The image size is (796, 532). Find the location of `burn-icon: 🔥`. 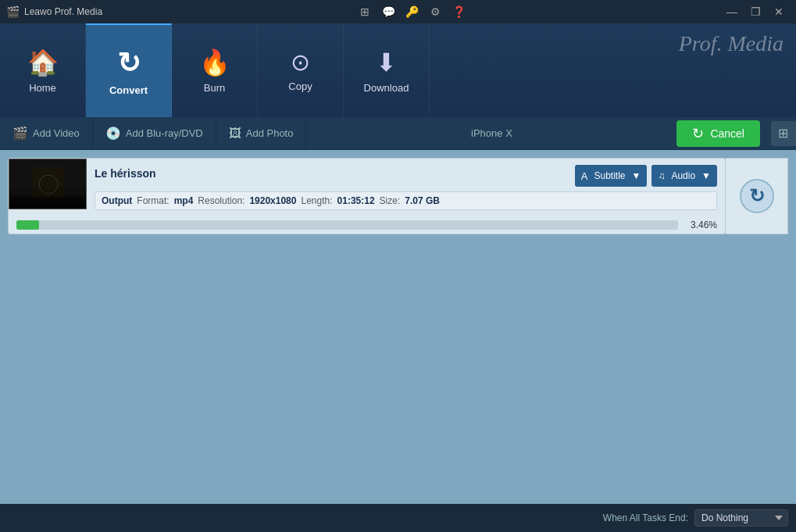

burn-icon: 🔥 is located at coordinates (215, 62).